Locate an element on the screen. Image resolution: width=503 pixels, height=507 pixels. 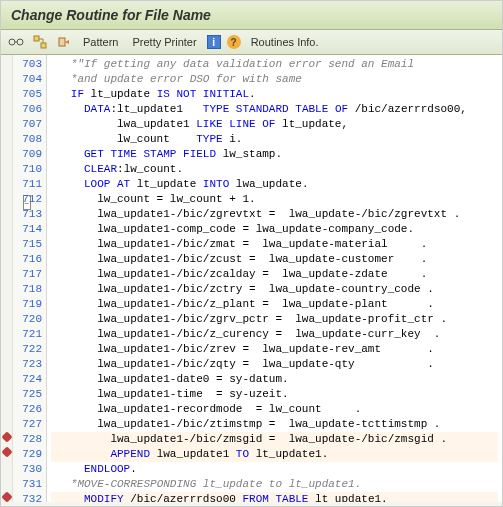
pattern-button: Pattern is located at coordinates (100, 42).